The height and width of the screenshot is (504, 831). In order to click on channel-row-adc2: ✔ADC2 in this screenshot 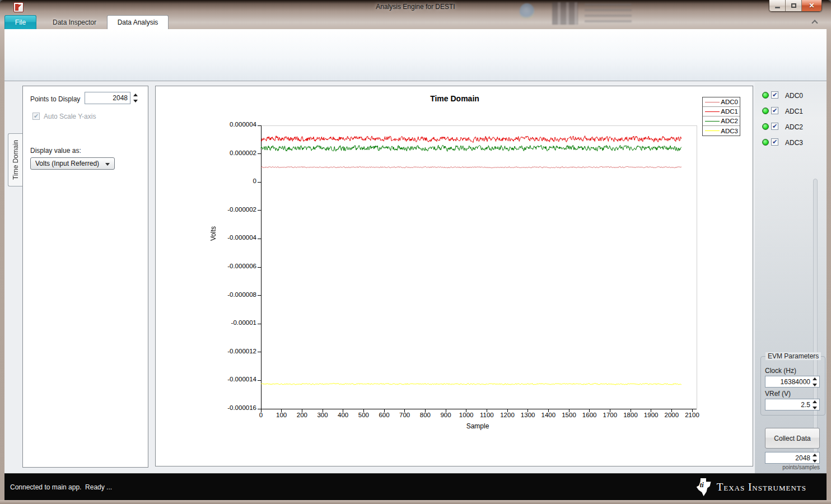, I will do `click(791, 127)`.